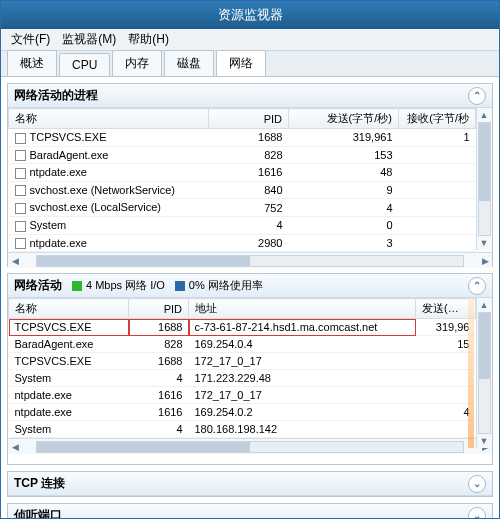 This screenshot has width=500, height=519. I want to click on table-row: ntpdate.exe161648, so click(242, 173).